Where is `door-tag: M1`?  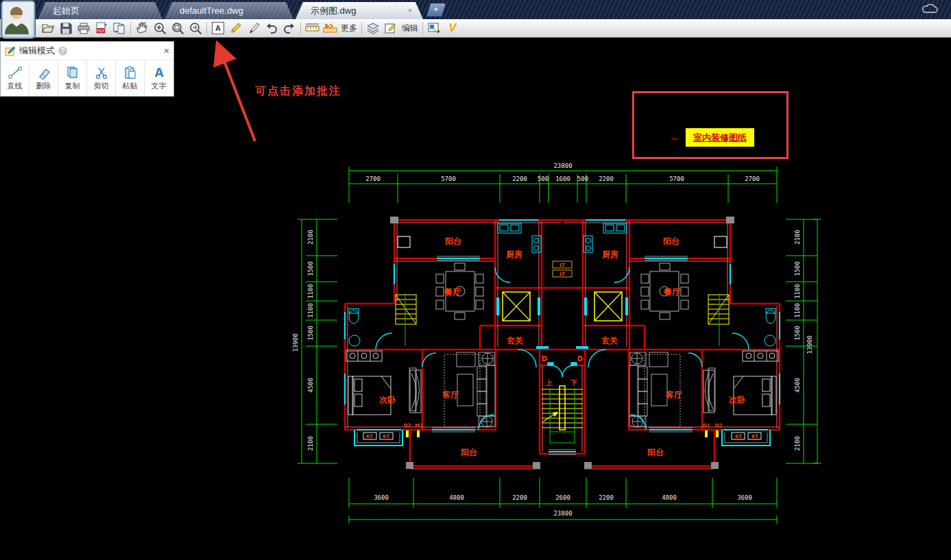 door-tag: M1 is located at coordinates (419, 426).